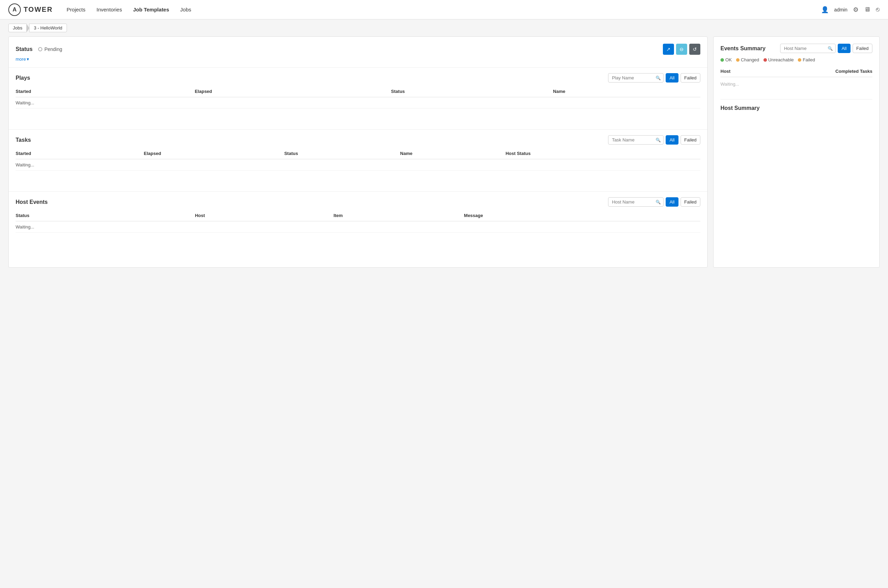 The width and height of the screenshot is (888, 588). I want to click on task-search-icon: 🔍, so click(658, 140).